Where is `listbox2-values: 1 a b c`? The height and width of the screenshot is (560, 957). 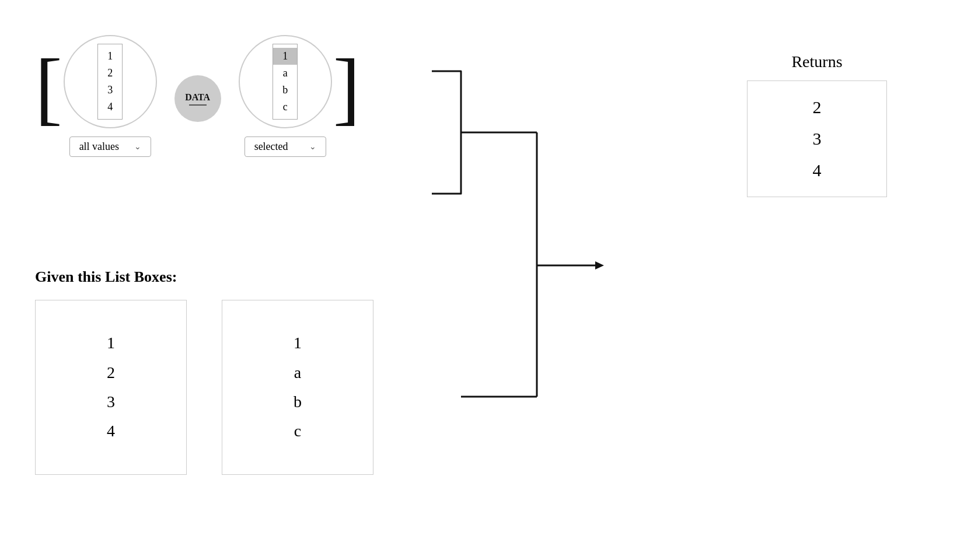
listbox2-values: 1 a b c is located at coordinates (298, 387).